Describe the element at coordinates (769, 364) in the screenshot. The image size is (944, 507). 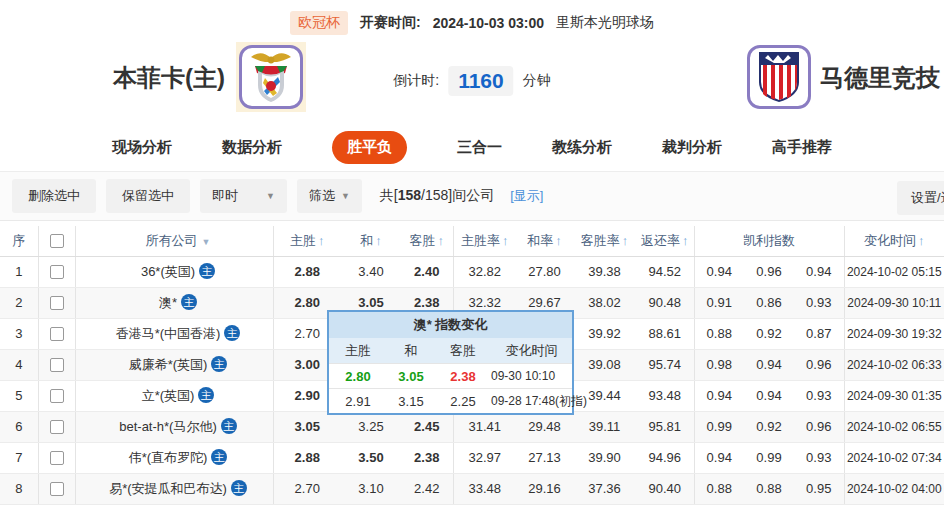
I see `cell-kelly-draw: 0.94` at that location.